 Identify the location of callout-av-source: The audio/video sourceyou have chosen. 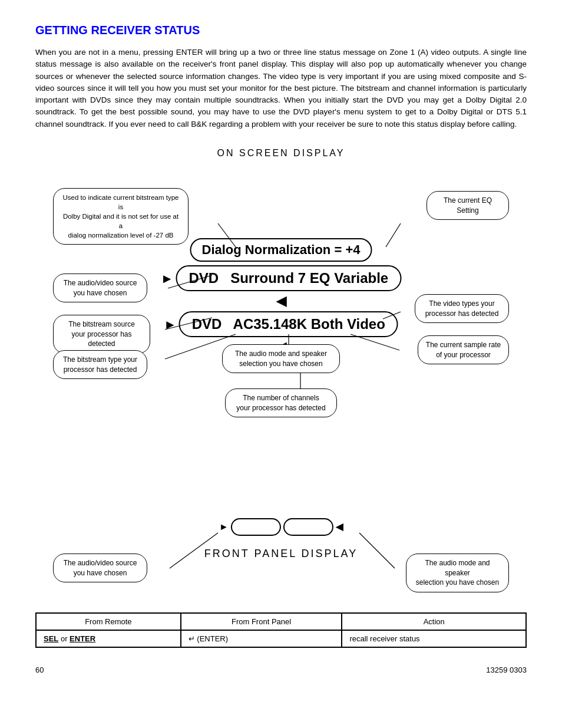
(100, 288).